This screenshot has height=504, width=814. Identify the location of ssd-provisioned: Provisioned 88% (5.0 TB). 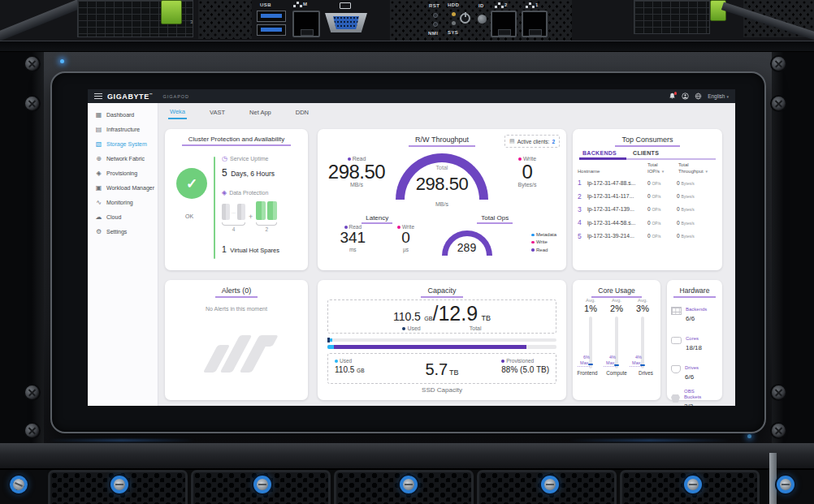
(525, 366).